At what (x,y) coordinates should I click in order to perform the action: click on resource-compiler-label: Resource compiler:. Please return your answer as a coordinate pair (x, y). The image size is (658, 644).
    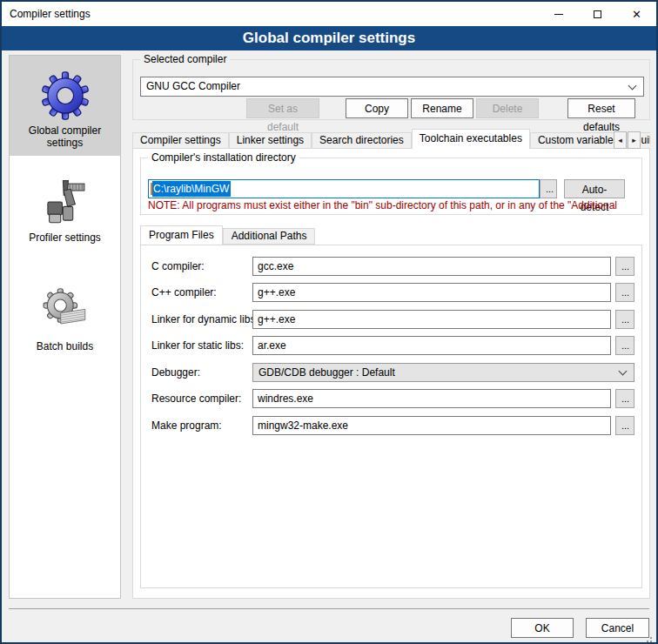
    Looking at the image, I should click on (197, 399).